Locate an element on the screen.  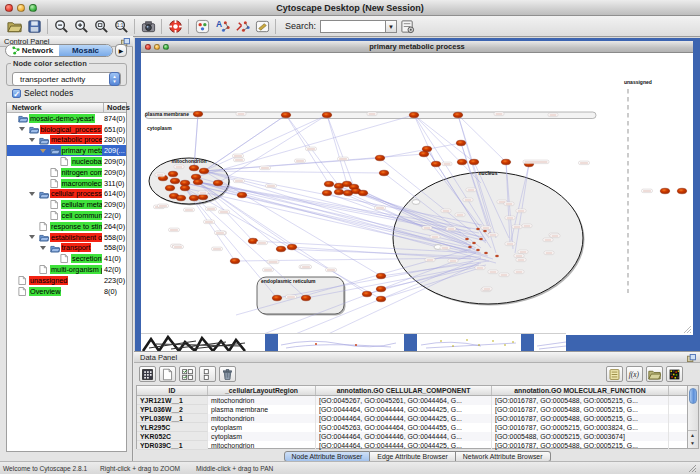
new-attribute-icon is located at coordinates (168, 374).